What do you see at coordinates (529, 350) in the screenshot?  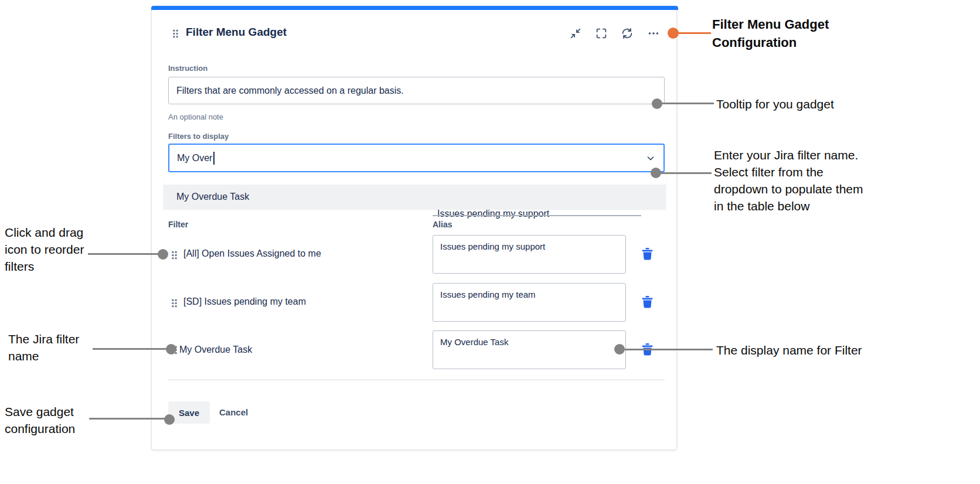 I see `alias-input: My Overdue Task` at bounding box center [529, 350].